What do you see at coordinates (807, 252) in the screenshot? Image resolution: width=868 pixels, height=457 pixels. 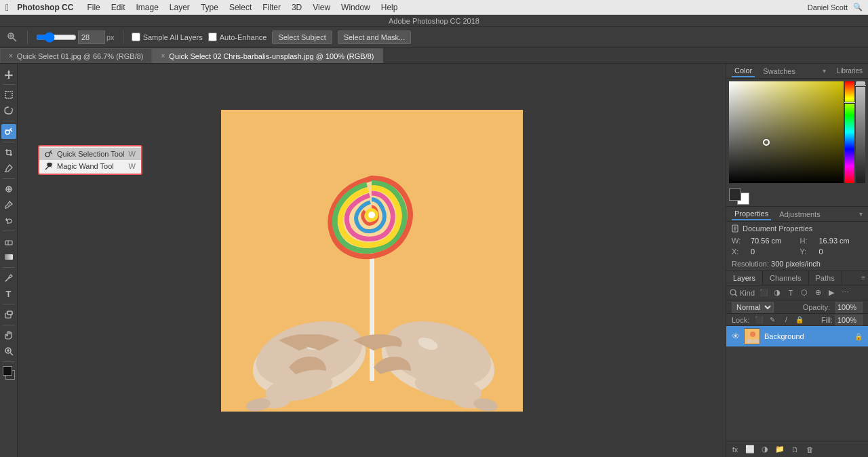 I see `y-label: Y:` at bounding box center [807, 252].